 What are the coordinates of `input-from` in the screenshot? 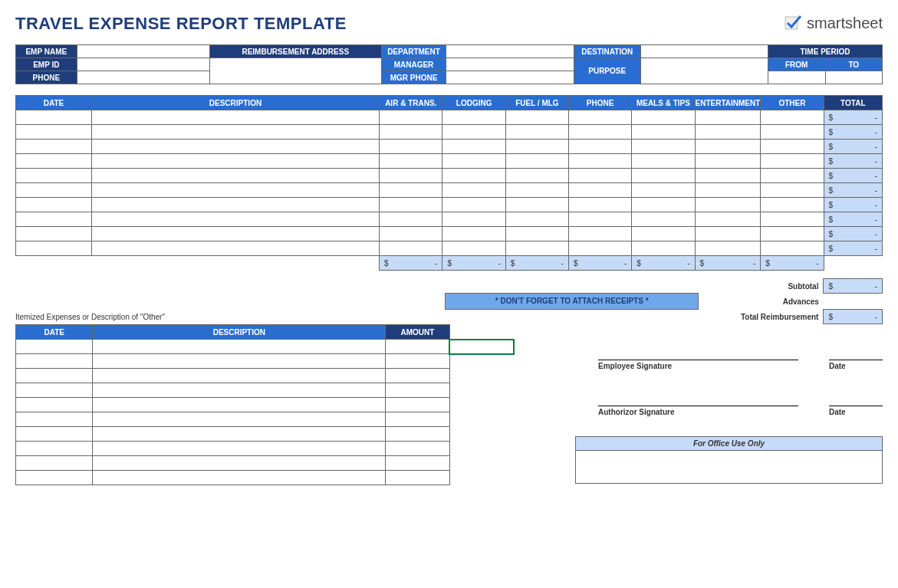 It's located at (796, 78).